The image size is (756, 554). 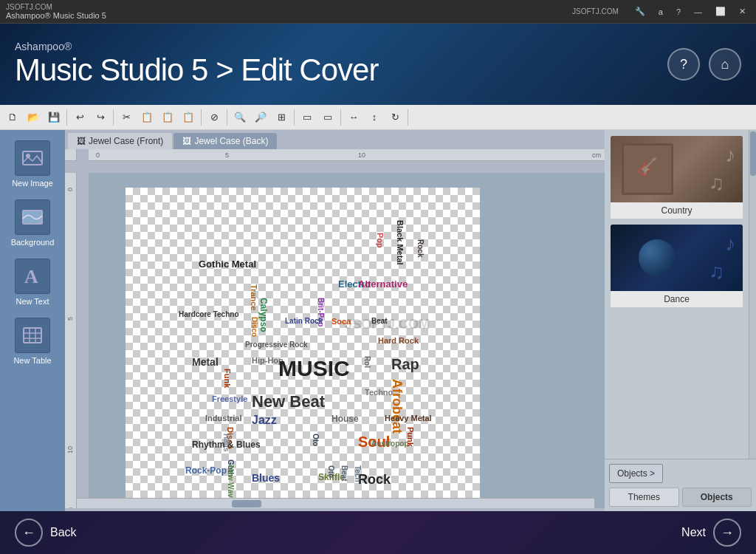 I want to click on redo-button: ↪, so click(x=100, y=117).